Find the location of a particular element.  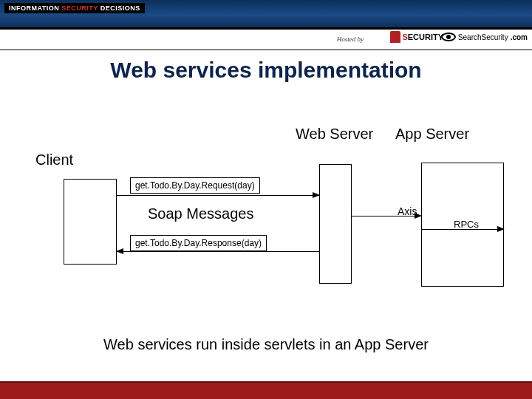

badge-mid: SECURITY is located at coordinates (80, 8).